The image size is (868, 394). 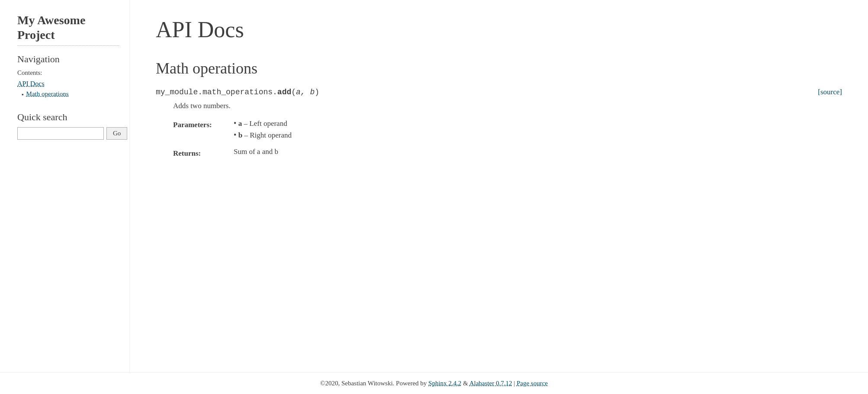 I want to click on returns-content: Sum of a and b, so click(x=538, y=153).